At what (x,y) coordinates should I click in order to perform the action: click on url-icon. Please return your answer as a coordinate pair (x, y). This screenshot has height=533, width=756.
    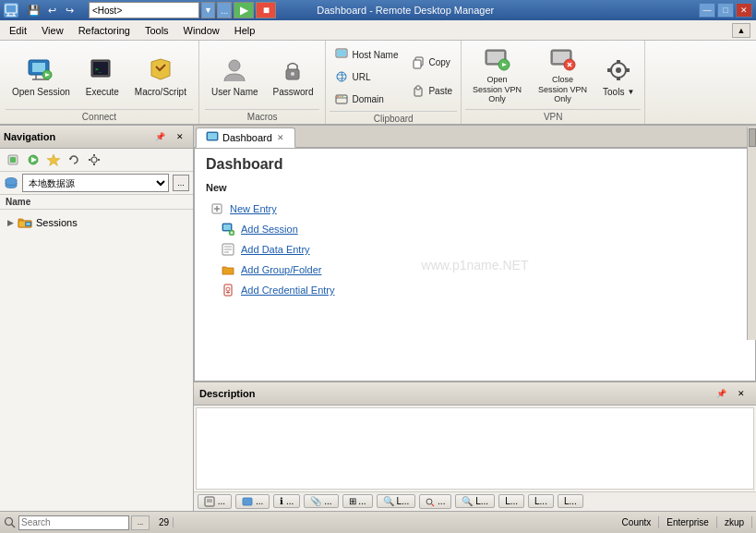
    Looking at the image, I should click on (342, 77).